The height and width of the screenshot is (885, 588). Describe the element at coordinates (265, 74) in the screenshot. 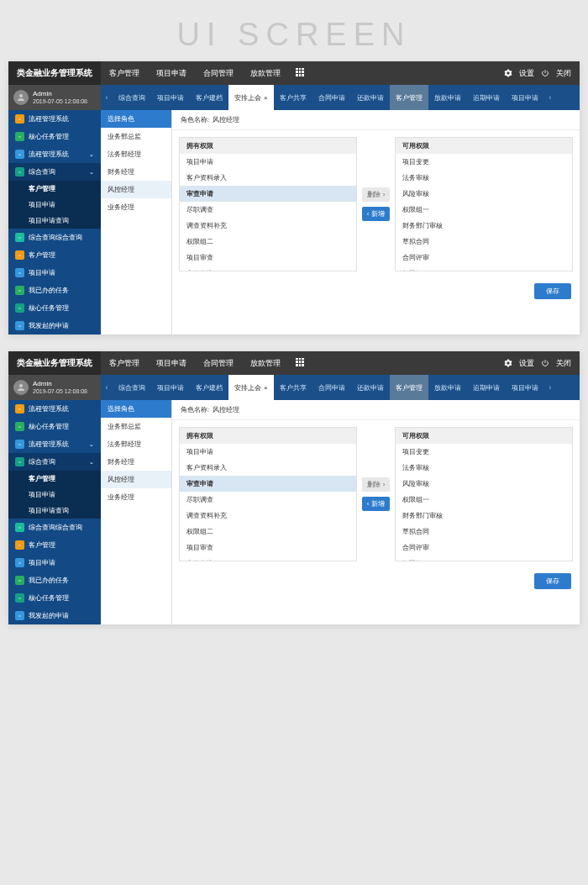

I see `nav-item: 放款管理` at that location.